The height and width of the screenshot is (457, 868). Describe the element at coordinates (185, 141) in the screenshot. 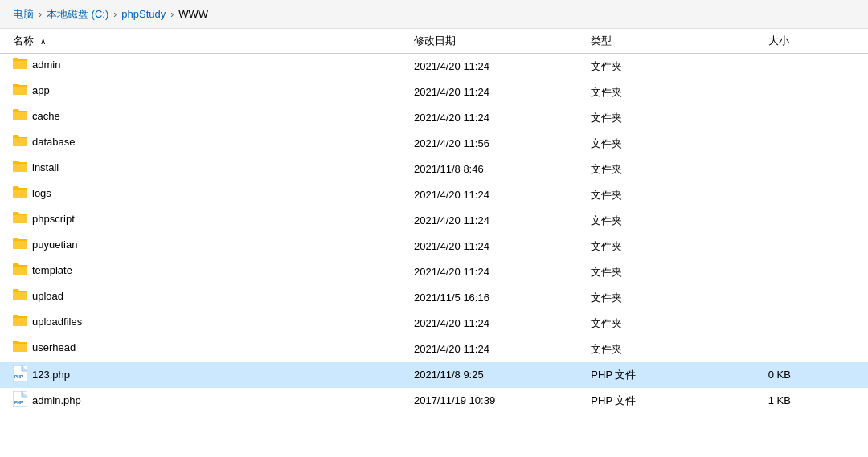

I see `file-name-cell: database` at that location.